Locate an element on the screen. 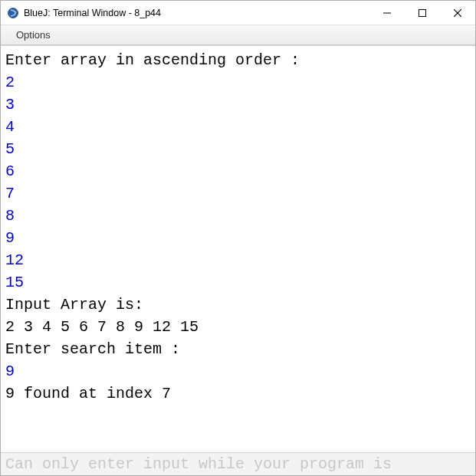 The image size is (476, 476). terminal-input-line: 3 is located at coordinates (238, 104).